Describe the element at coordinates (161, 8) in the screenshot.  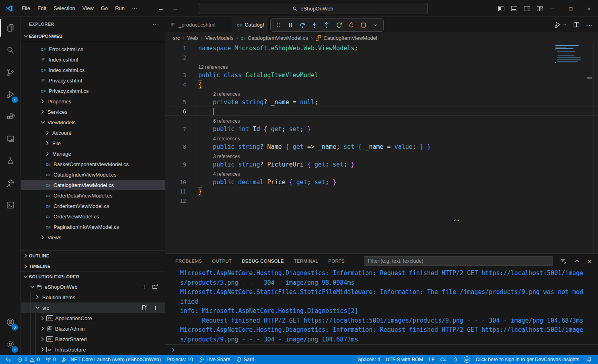
I see `navigate-back-icon: ←` at that location.